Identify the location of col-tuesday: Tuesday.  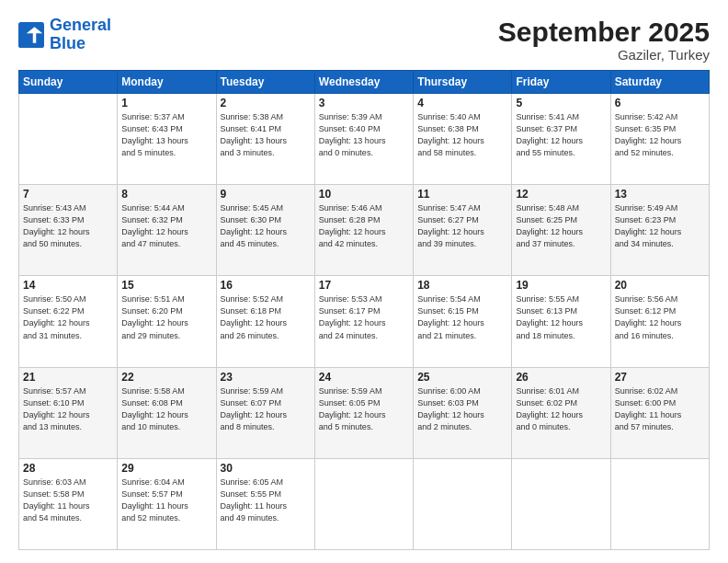
(265, 83).